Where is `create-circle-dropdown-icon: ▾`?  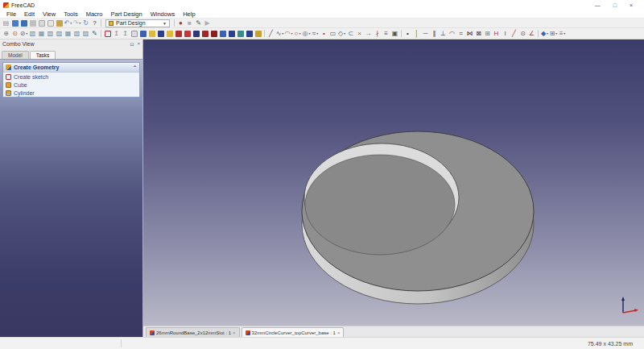 create-circle-dropdown-icon: ▾ is located at coordinates (299, 34).